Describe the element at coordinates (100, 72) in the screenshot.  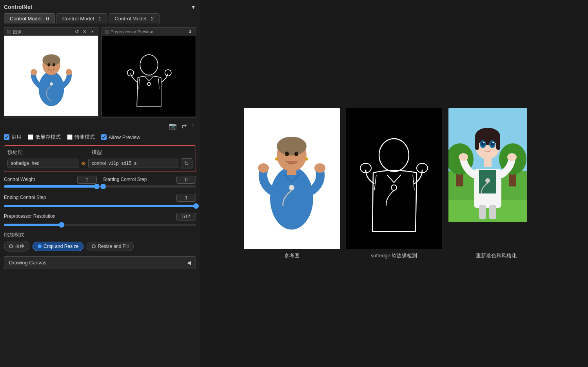
I see `images-row: ⬛ 图像 ↺ ✕ ✂` at that location.